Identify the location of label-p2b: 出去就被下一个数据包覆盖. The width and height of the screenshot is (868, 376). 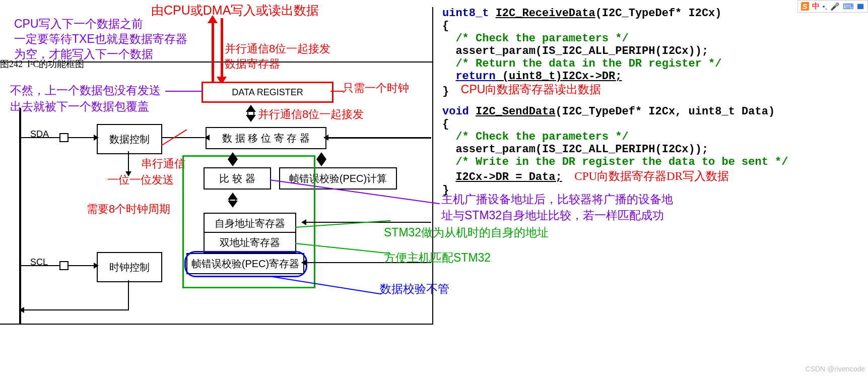
(80, 107).